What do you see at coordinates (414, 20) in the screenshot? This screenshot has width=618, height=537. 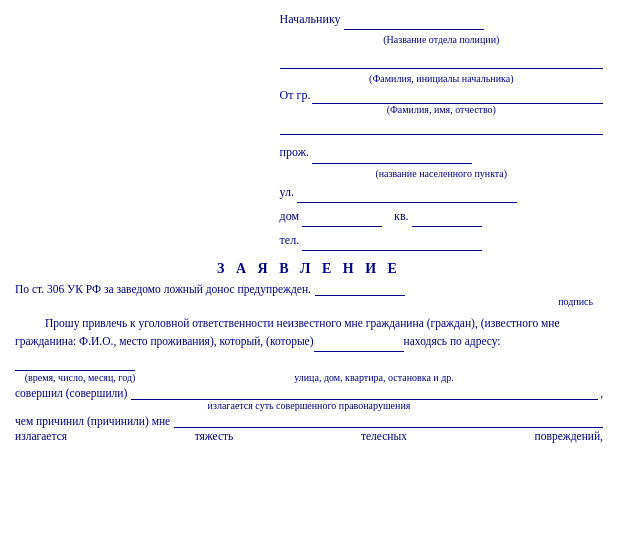 I see `chief-field` at bounding box center [414, 20].